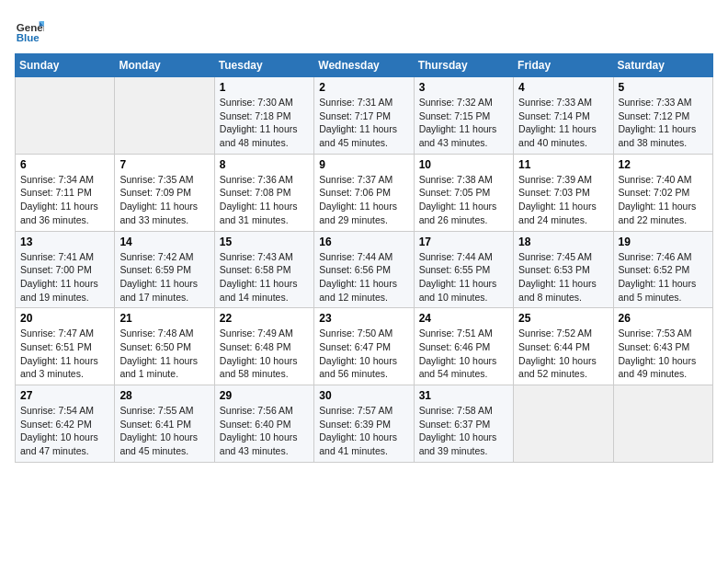 This screenshot has width=728, height=563. What do you see at coordinates (664, 242) in the screenshot?
I see `day-number: 19` at bounding box center [664, 242].